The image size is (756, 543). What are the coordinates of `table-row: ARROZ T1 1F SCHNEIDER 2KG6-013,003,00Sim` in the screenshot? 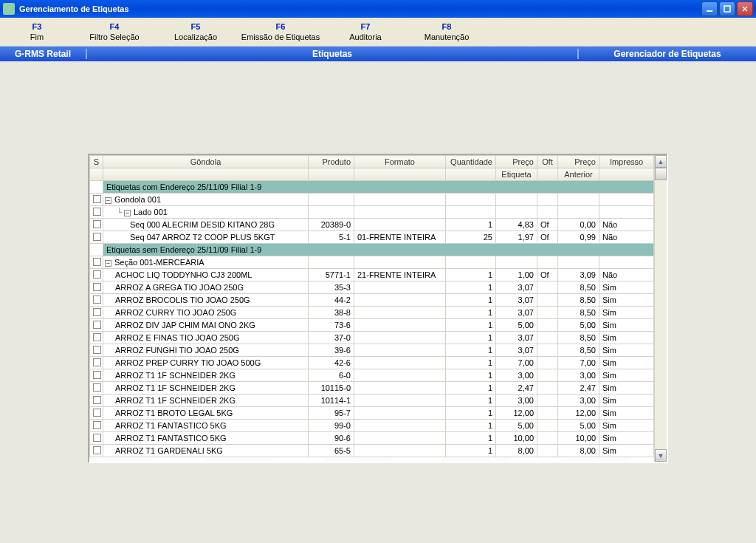 It's located at (372, 375).